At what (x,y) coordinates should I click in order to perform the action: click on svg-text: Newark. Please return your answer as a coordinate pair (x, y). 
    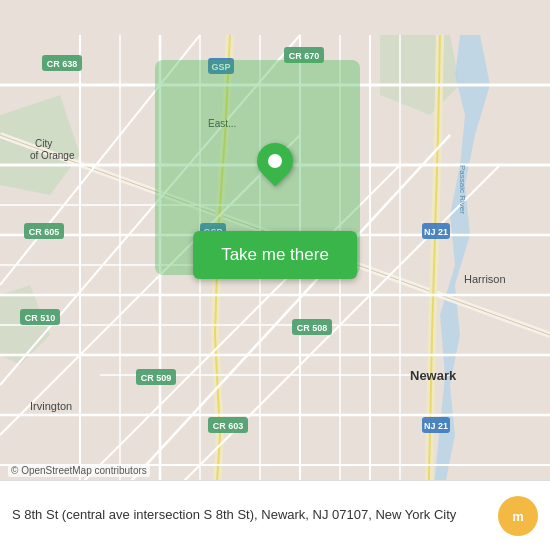
    Looking at the image, I should click on (434, 376).